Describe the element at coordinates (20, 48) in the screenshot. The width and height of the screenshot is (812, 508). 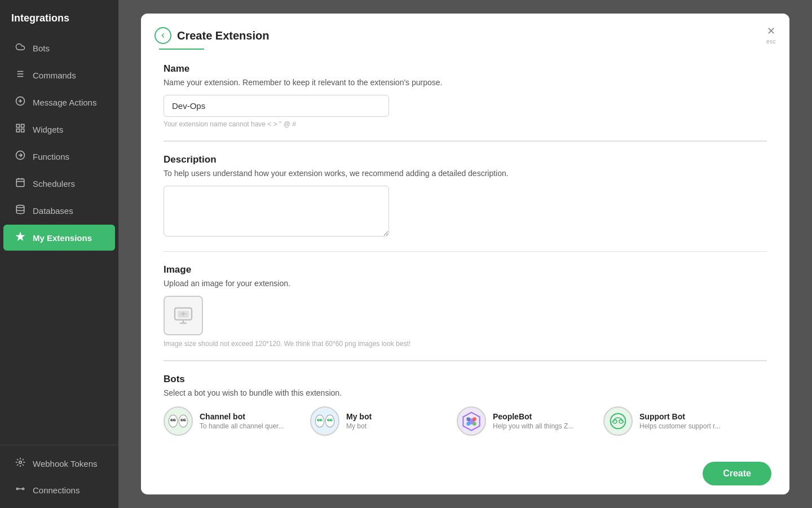
I see `bots-icon` at that location.